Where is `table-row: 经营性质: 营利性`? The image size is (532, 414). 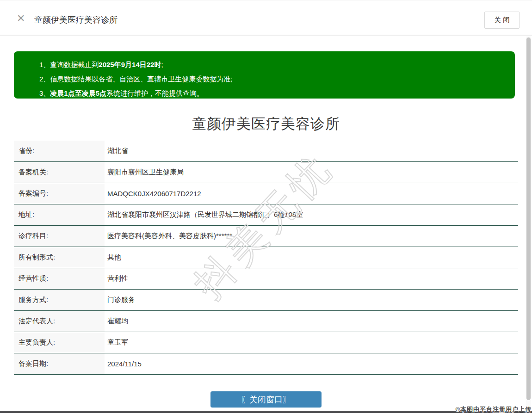
table-row: 经营性质: 营利性 is located at coordinates (266, 279).